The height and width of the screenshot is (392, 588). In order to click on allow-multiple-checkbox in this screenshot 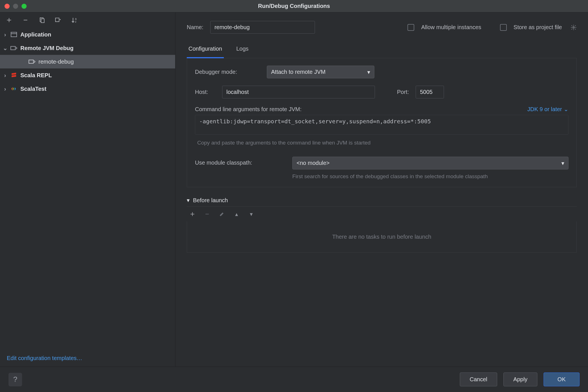, I will do `click(411, 27)`.